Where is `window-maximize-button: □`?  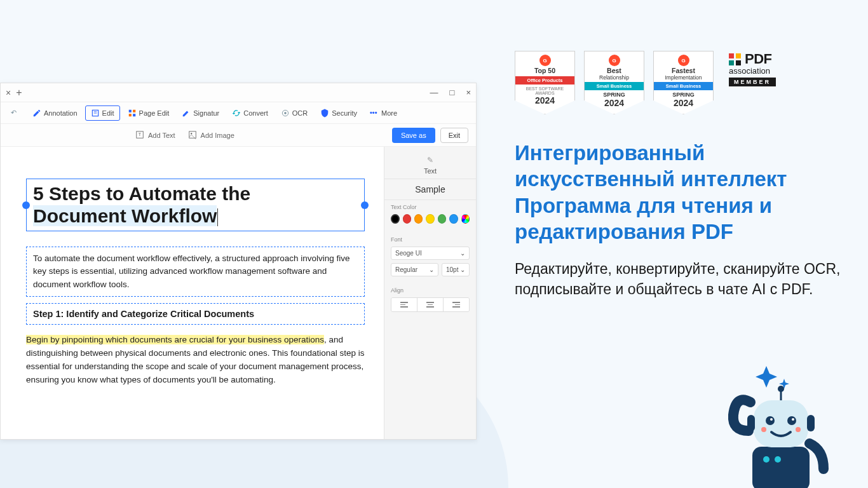 window-maximize-button: □ is located at coordinates (452, 93).